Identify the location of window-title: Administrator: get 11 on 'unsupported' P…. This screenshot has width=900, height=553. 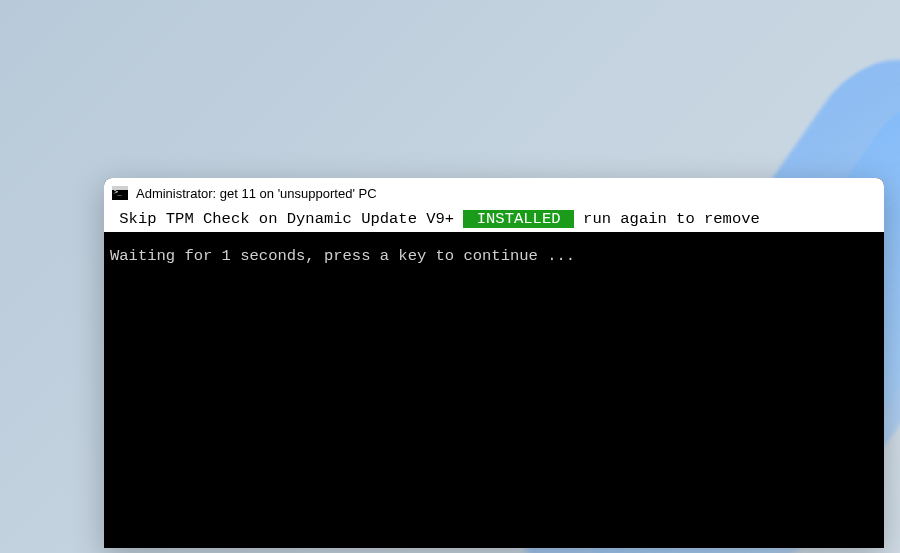
(256, 194).